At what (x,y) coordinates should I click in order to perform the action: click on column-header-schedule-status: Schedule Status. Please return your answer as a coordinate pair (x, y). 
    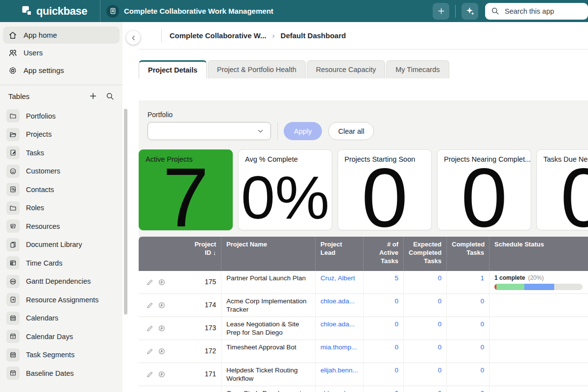
    Looking at the image, I should click on (539, 254).